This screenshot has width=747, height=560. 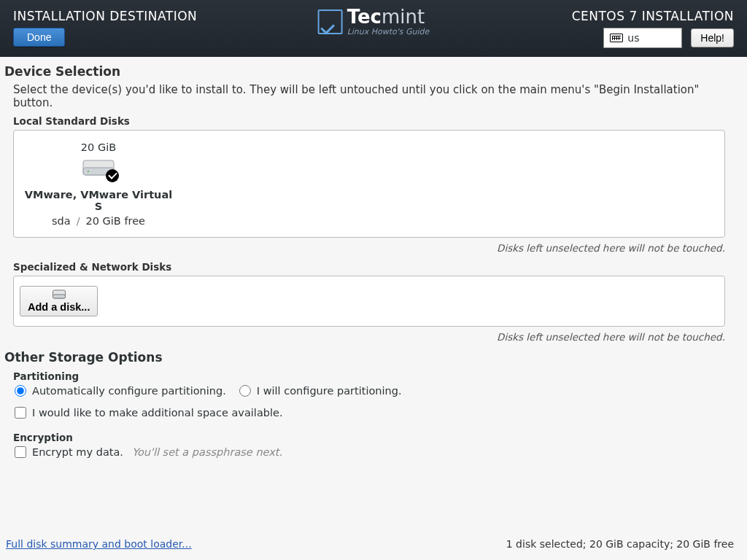 I want to click on checkbox-additional-space-input, so click(x=20, y=413).